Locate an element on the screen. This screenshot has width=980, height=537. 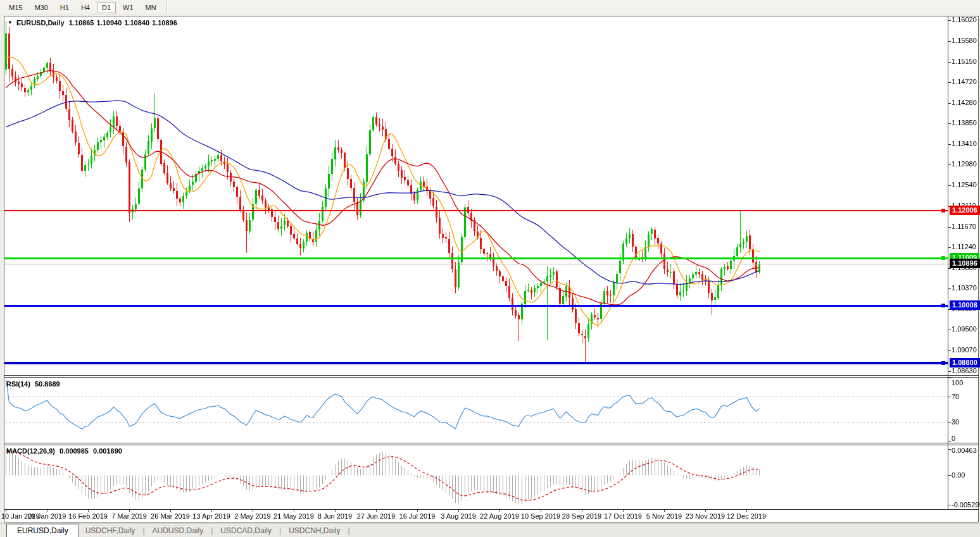
date-axis-label: 2 May 2019 is located at coordinates (252, 516).